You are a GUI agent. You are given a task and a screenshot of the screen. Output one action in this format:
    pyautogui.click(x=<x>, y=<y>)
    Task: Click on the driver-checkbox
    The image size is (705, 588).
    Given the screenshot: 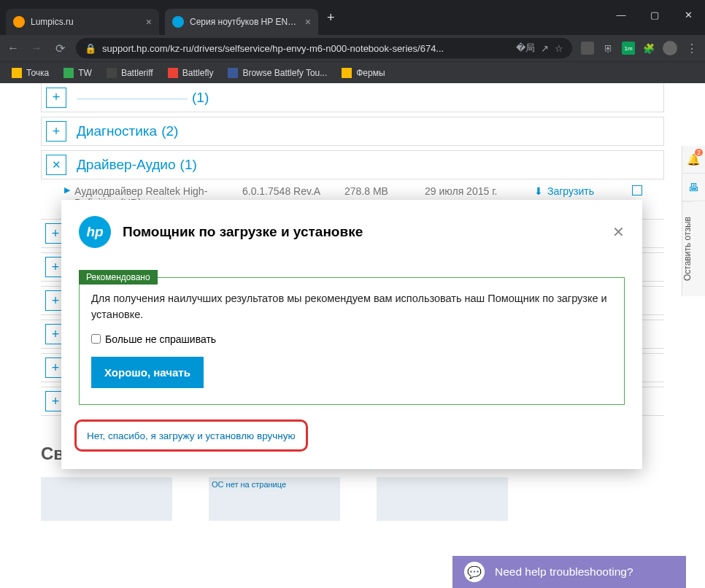 What is the action you would take?
    pyautogui.click(x=637, y=190)
    